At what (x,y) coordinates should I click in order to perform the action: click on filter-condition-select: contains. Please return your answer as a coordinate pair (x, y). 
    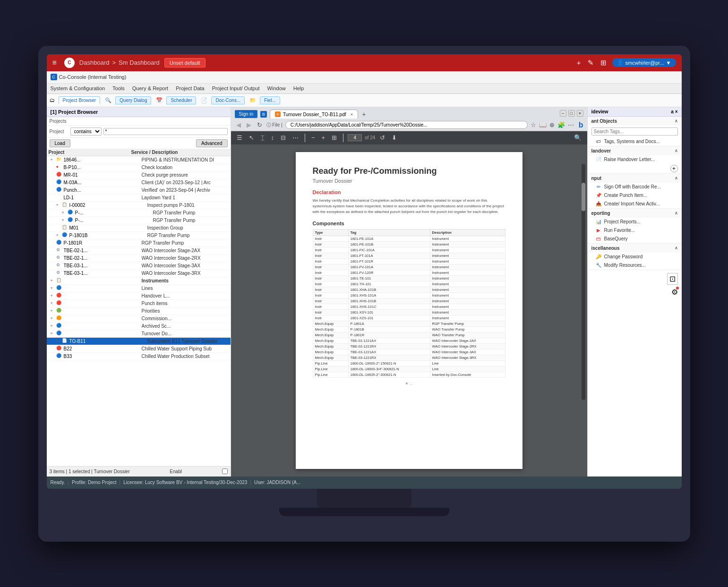
    Looking at the image, I should click on (86, 131).